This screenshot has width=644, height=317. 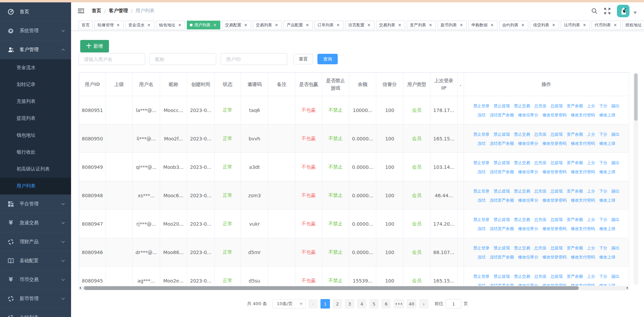 I want to click on tab-授权地址: 授权地址×, so click(x=633, y=25).